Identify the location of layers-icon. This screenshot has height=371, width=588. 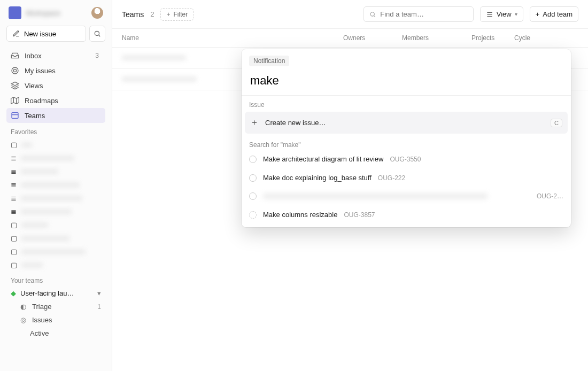
(15, 86).